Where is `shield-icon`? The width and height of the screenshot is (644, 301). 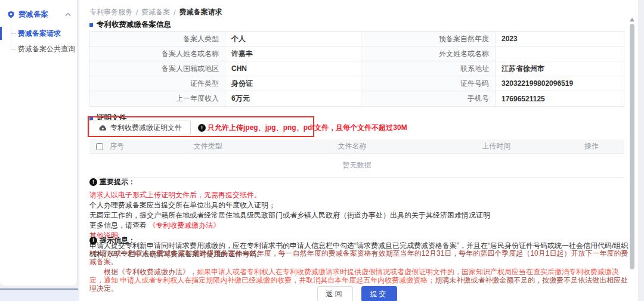
shield-icon is located at coordinates (11, 14).